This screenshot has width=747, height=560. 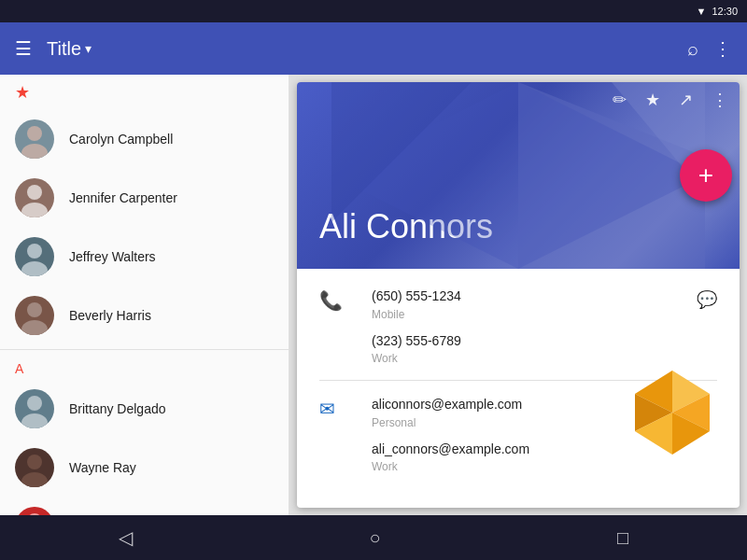 I want to click on phone-icon: 📞, so click(x=331, y=301).